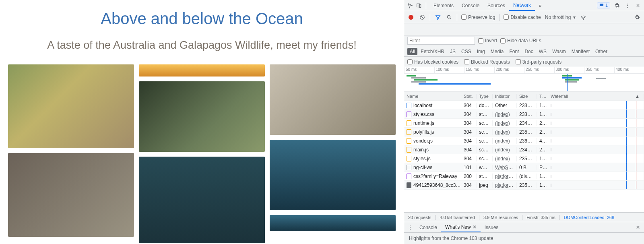 This screenshot has height=244, width=644. Describe the element at coordinates (437, 185) in the screenshot. I see `request-name: 49412593648_8cc3…` at that location.